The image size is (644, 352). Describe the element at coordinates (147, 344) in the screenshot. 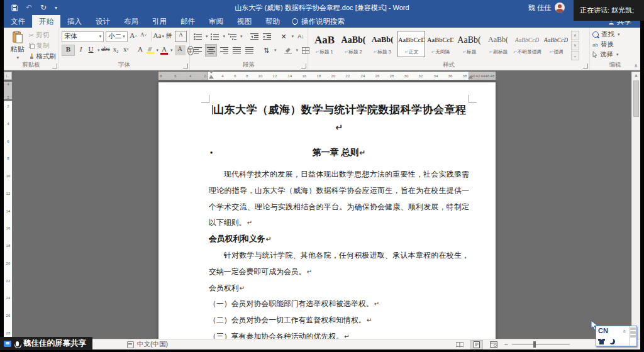

I see `language-status: 中文(中国)` at that location.